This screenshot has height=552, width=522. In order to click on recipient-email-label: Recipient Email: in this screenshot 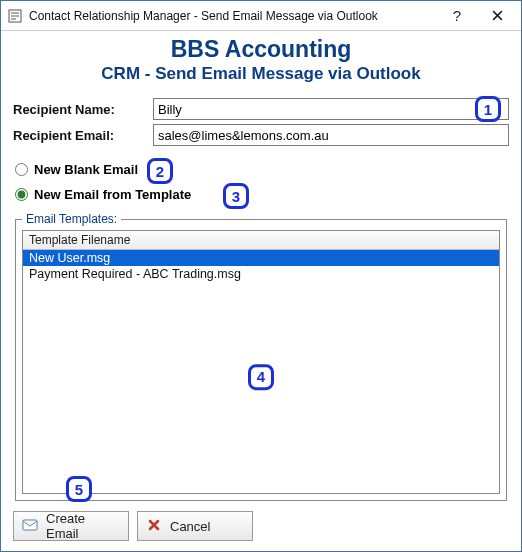, I will do `click(83, 136)`.